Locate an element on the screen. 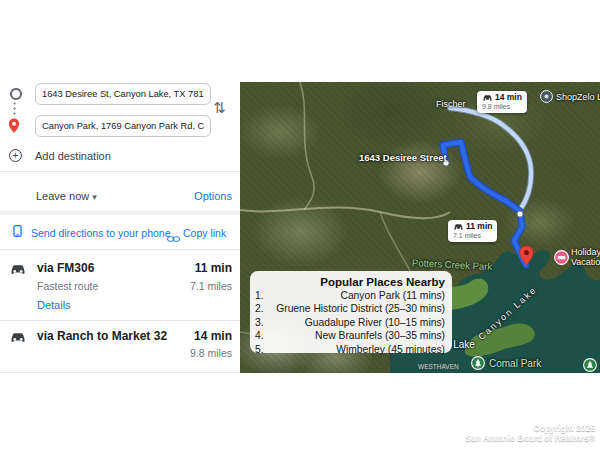 The height and width of the screenshot is (450, 600). section-separator is located at coordinates (120, 213).